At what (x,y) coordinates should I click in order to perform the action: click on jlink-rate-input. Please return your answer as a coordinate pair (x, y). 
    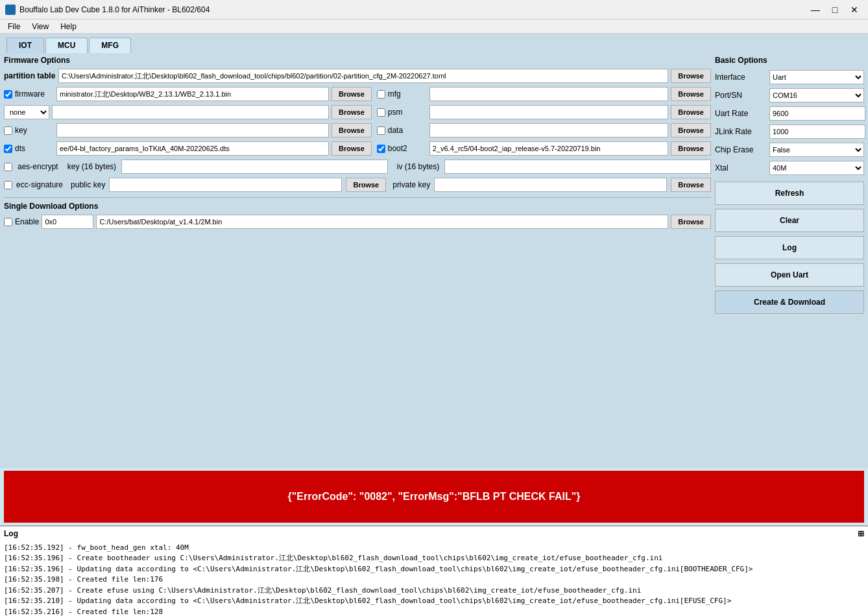
    Looking at the image, I should click on (817, 132).